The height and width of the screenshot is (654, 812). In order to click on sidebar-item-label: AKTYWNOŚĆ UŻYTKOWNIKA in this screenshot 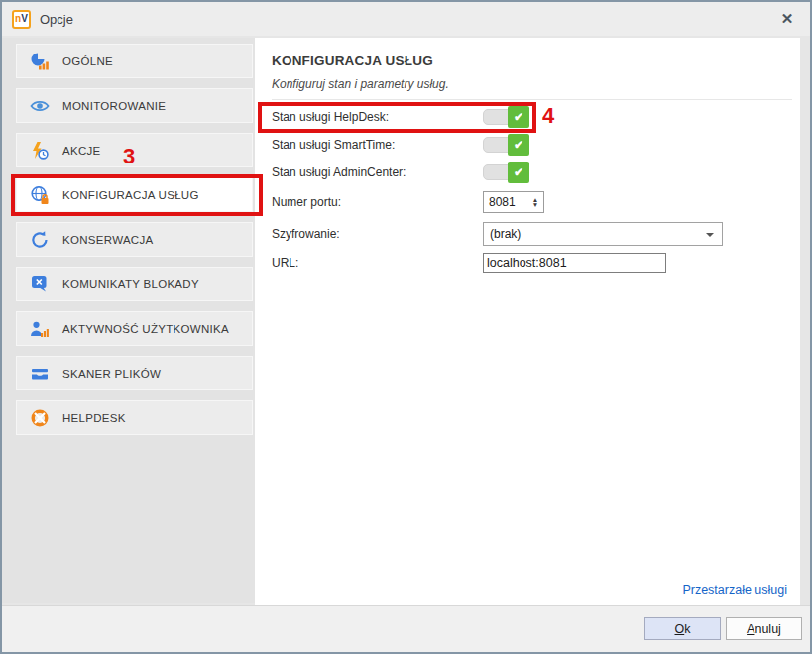, I will do `click(146, 329)`.